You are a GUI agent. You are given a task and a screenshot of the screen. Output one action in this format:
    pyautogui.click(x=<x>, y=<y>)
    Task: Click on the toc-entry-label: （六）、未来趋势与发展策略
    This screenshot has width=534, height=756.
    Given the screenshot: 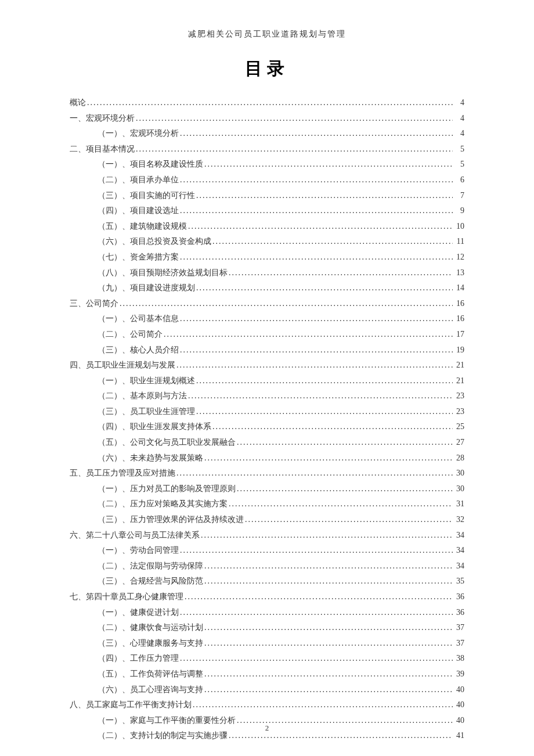 What is the action you would take?
    pyautogui.click(x=150, y=459)
    